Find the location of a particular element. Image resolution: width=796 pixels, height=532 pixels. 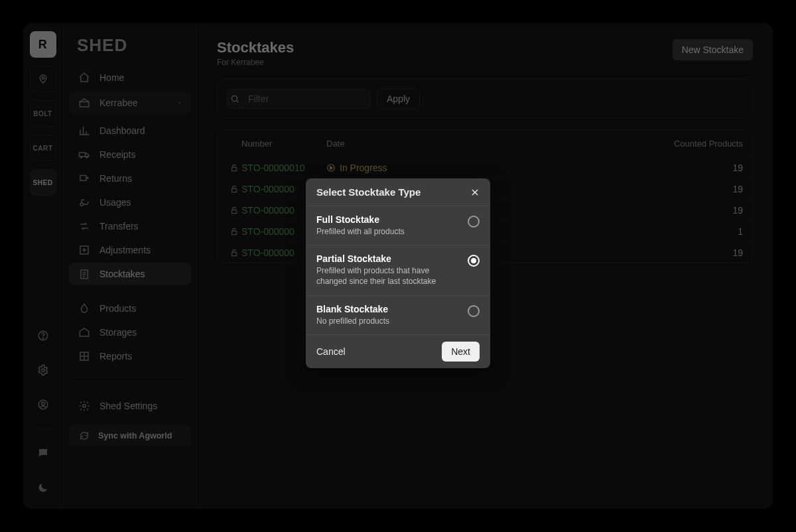

search-icon is located at coordinates (235, 99).